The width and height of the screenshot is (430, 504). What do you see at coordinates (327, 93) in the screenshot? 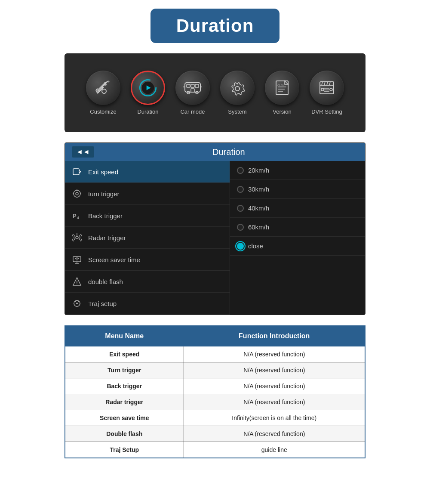
I see `menu-item-dvr: DVR Setting` at bounding box center [327, 93].